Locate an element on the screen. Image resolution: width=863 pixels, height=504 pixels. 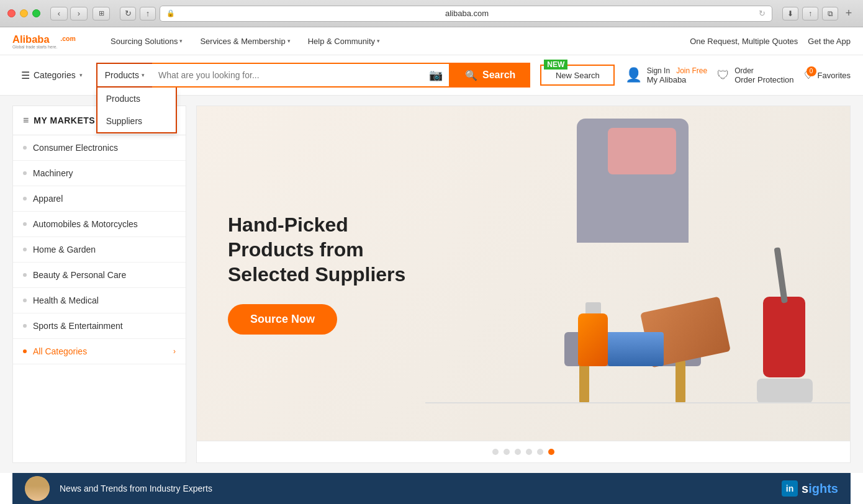
close-window-button is located at coordinates (11, 14).